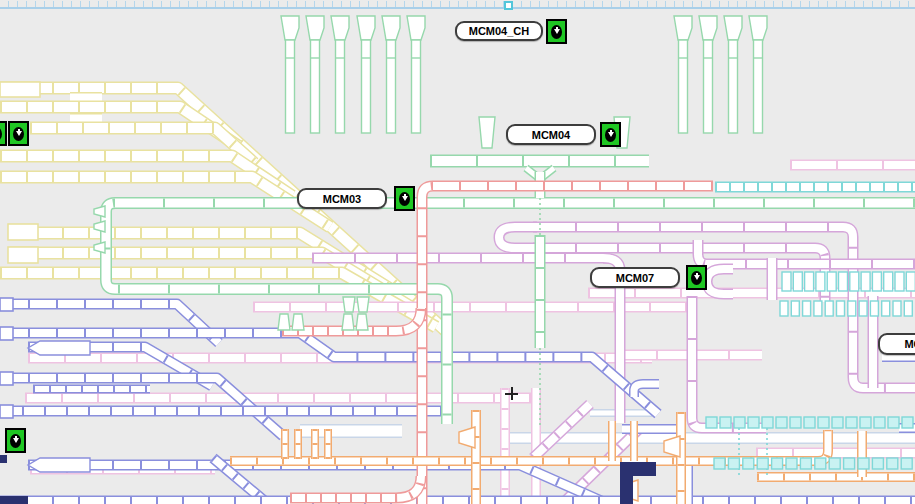 This screenshot has width=915, height=504. I want to click on label-mcm07: MCM07, so click(635, 278).